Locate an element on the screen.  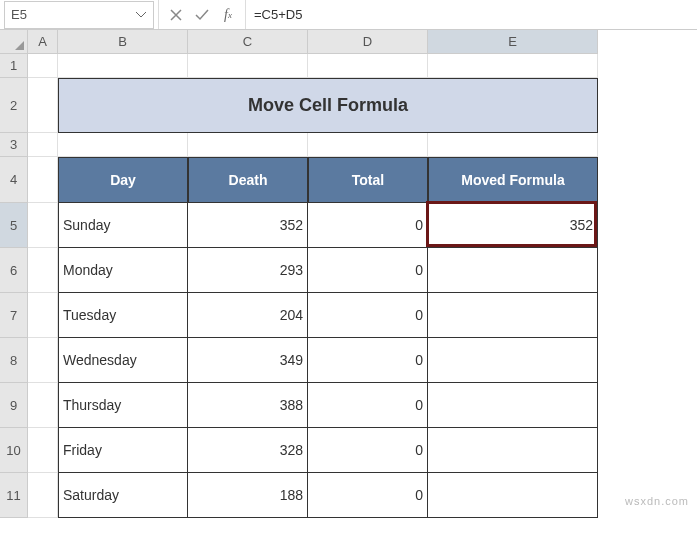
name-box-value: E5 is located at coordinates (19, 14).